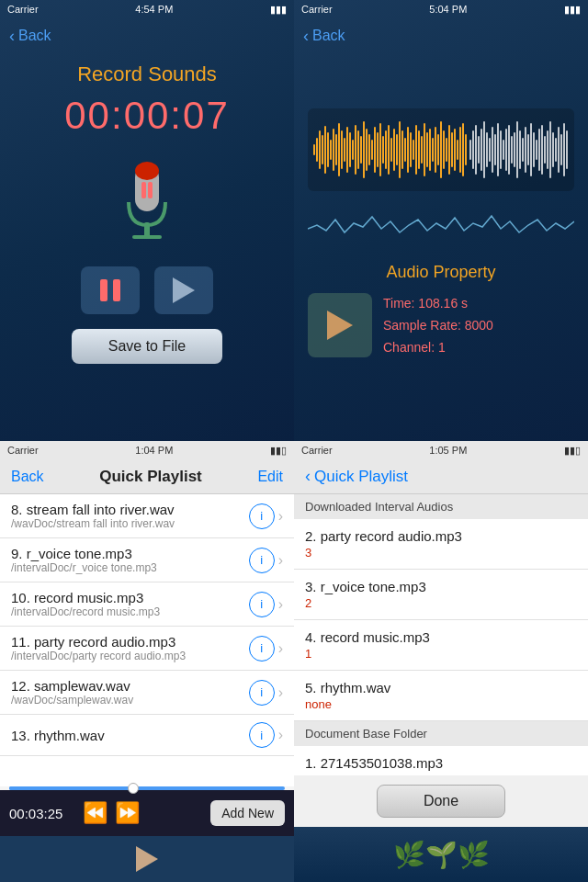  Describe the element at coordinates (329, 36) in the screenshot. I see `back-label-tr: Back` at that location.